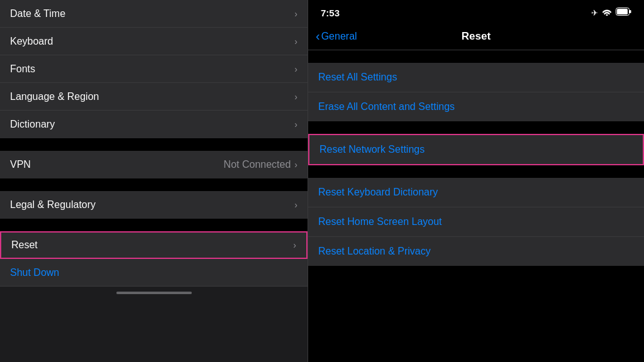 The width and height of the screenshot is (644, 362). What do you see at coordinates (476, 36) in the screenshot?
I see `nav-bar: ‹ General Reset` at bounding box center [476, 36].